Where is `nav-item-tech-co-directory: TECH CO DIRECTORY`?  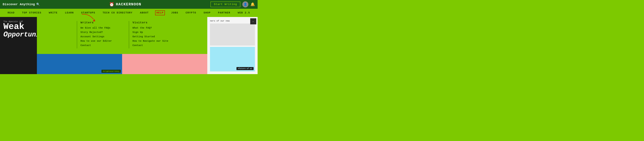 nav-item-tech-co-directory: TECH CO DIRECTORY is located at coordinates (118, 13).